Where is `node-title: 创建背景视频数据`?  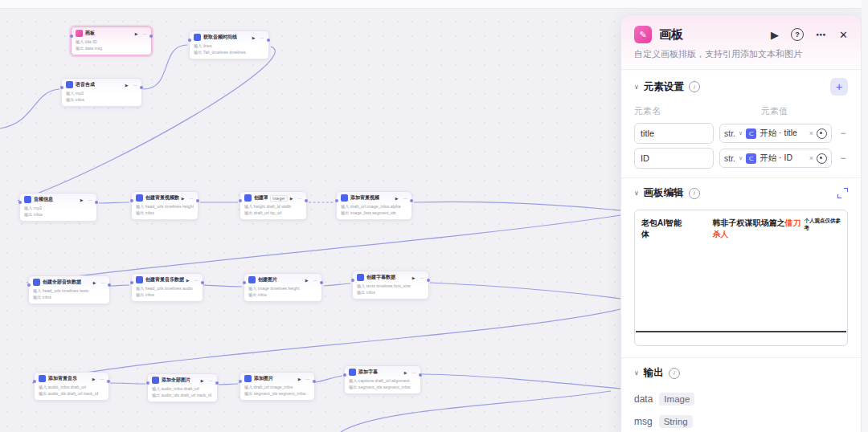
node-title: 创建背景视频数据 is located at coordinates (162, 198).